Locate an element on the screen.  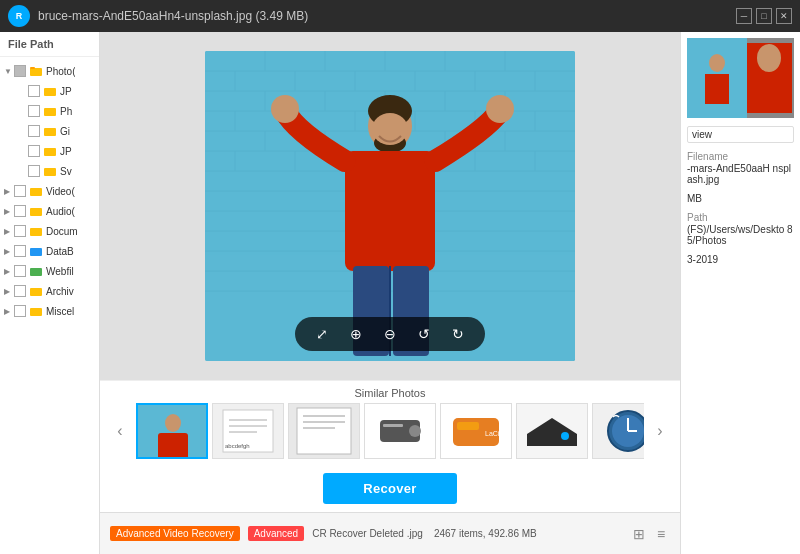
sidebar-header: File Path is located at coordinates (50, 44).